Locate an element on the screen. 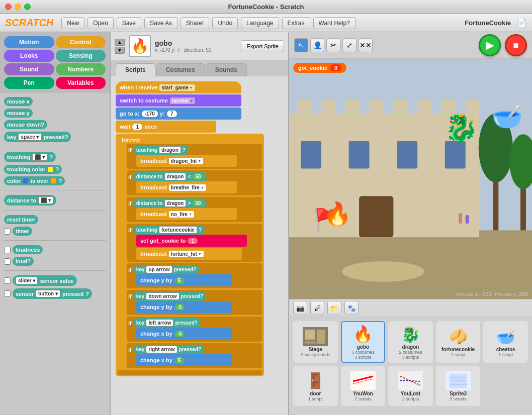  category-sensing: Sensing is located at coordinates (81, 56).